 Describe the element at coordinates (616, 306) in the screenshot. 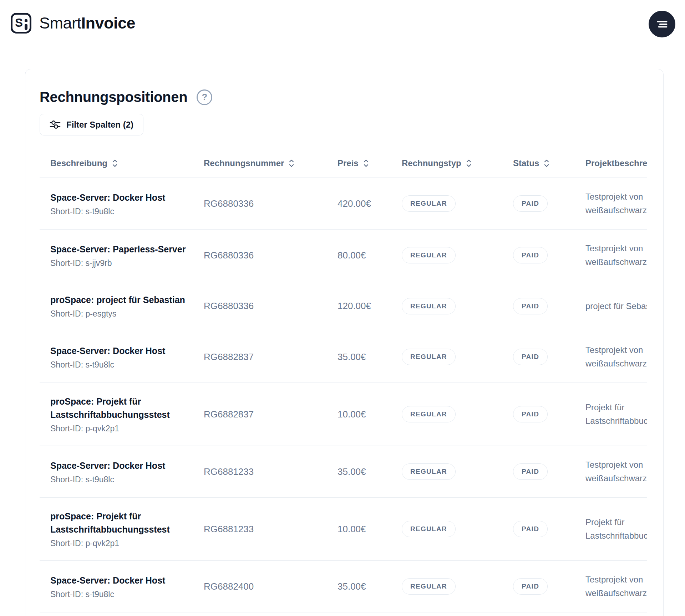

I see `project-description: project für Sebastian` at that location.